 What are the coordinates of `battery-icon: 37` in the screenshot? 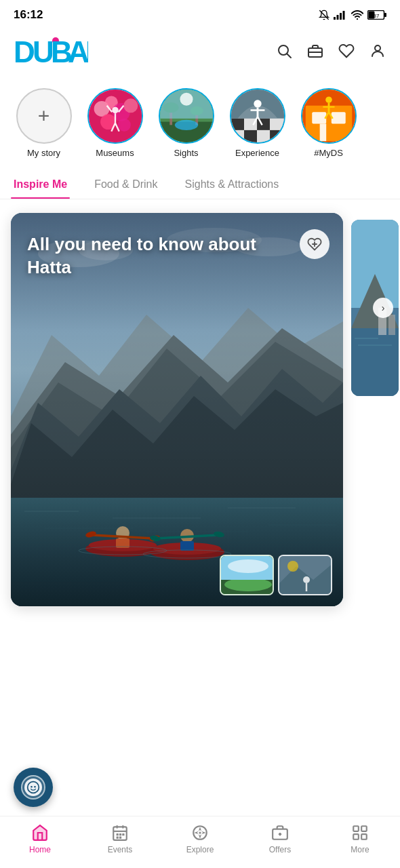 It's located at (377, 15).